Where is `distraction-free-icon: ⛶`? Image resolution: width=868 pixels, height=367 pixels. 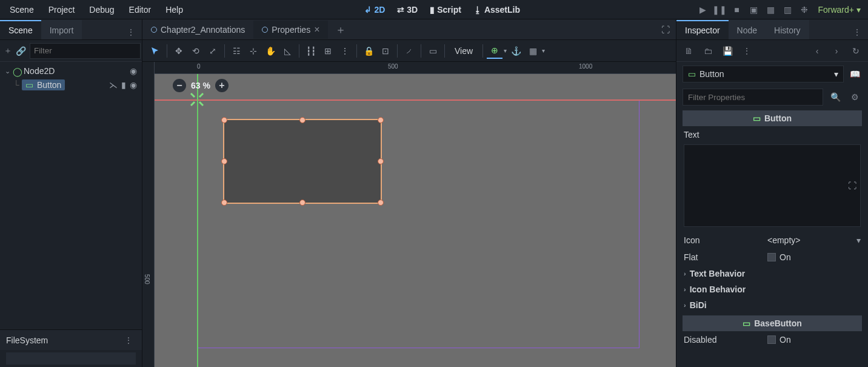 distraction-free-icon: ⛶ is located at coordinates (666, 30).